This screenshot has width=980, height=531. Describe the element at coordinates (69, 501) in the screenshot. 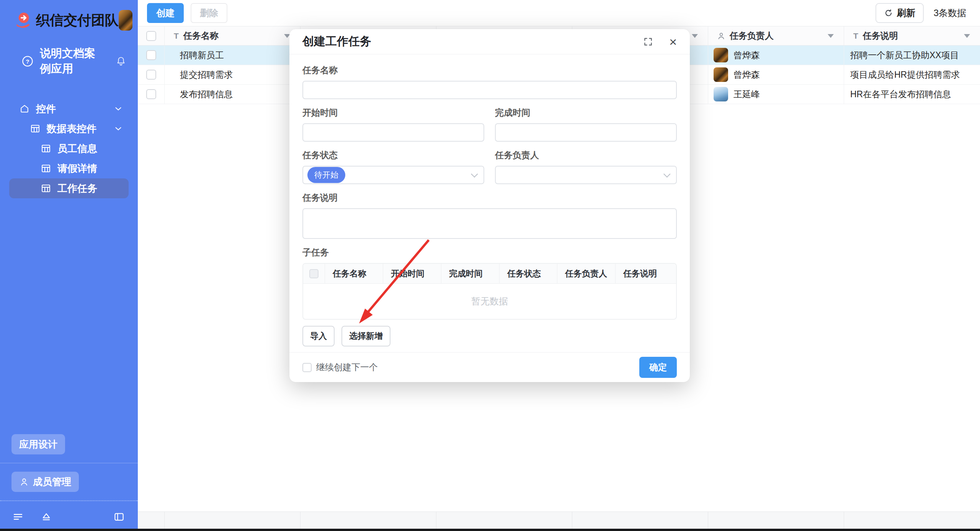

I see `sidebar-divider-dashed` at that location.